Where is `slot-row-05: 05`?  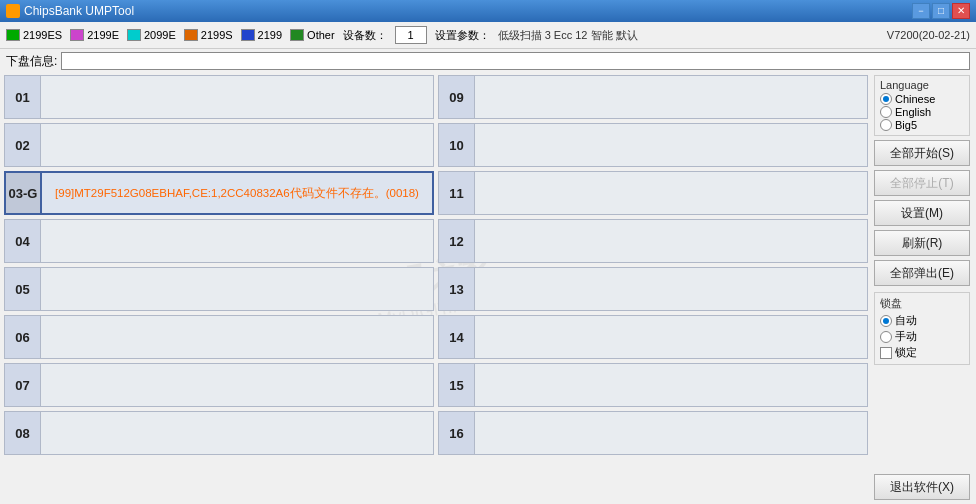 slot-row-05: 05 is located at coordinates (219, 289).